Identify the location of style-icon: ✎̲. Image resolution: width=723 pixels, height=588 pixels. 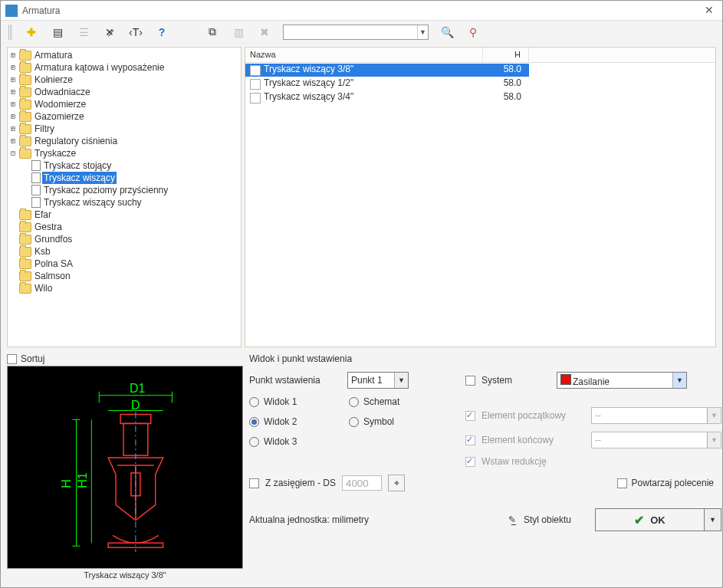
(512, 520).